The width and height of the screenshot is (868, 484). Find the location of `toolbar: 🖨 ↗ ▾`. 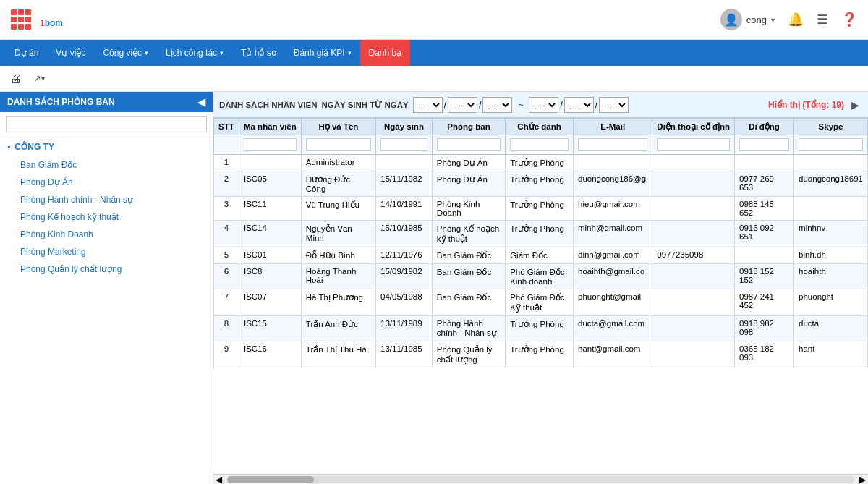

toolbar: 🖨 ↗ ▾ is located at coordinates (434, 79).